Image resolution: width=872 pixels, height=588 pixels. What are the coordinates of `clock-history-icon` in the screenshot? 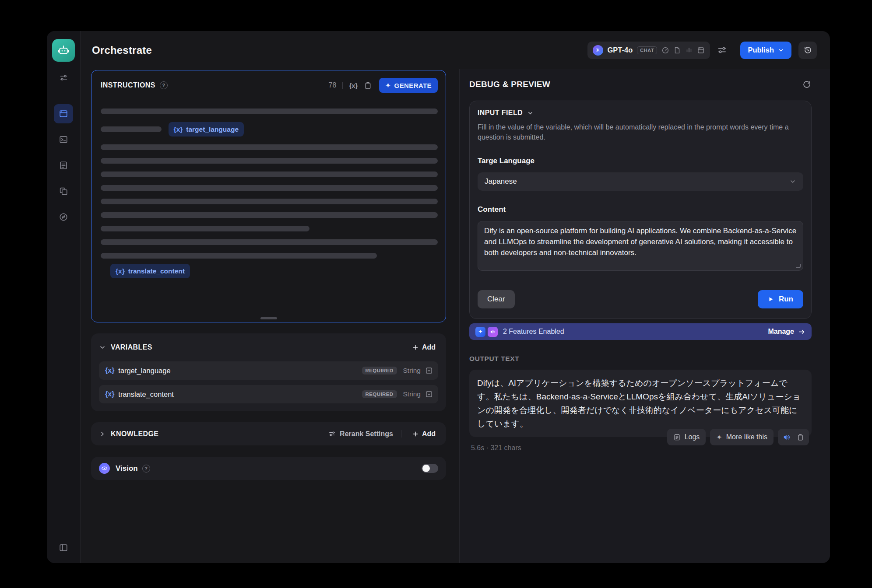 It's located at (808, 50).